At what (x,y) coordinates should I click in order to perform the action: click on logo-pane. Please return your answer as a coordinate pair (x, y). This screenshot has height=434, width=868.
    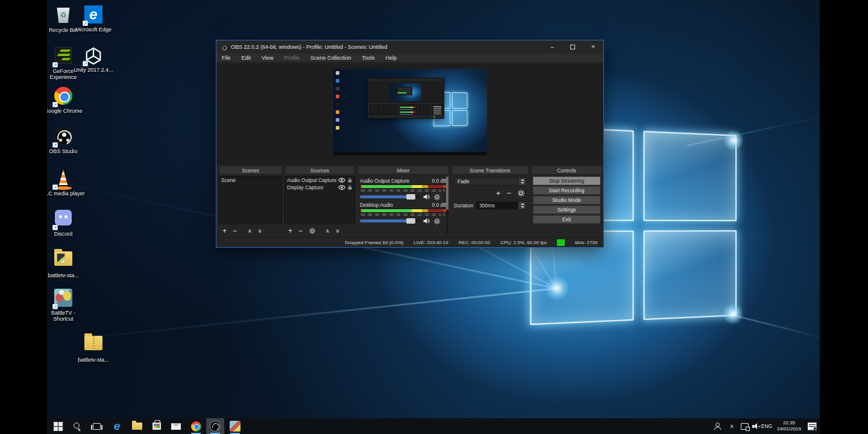
    Looking at the image, I should click on (690, 275).